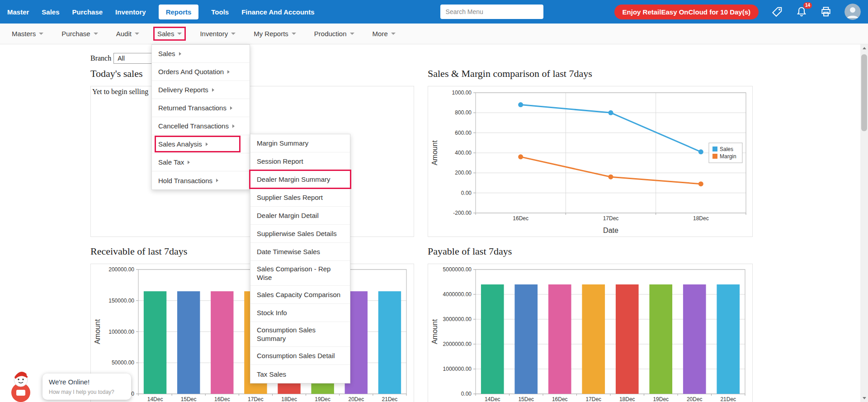 This screenshot has width=868, height=402. What do you see at coordinates (191, 71) in the screenshot?
I see `menu-label: Orders And Quotation` at bounding box center [191, 71].